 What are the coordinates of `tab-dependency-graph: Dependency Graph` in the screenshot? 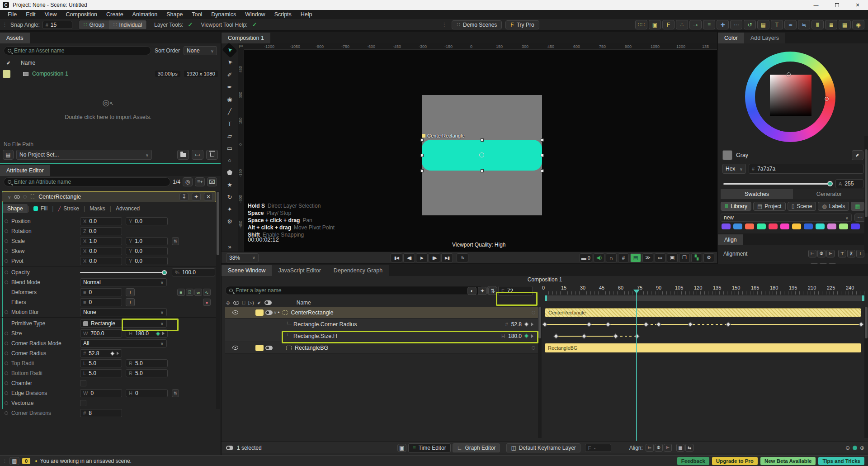 It's located at (358, 271).